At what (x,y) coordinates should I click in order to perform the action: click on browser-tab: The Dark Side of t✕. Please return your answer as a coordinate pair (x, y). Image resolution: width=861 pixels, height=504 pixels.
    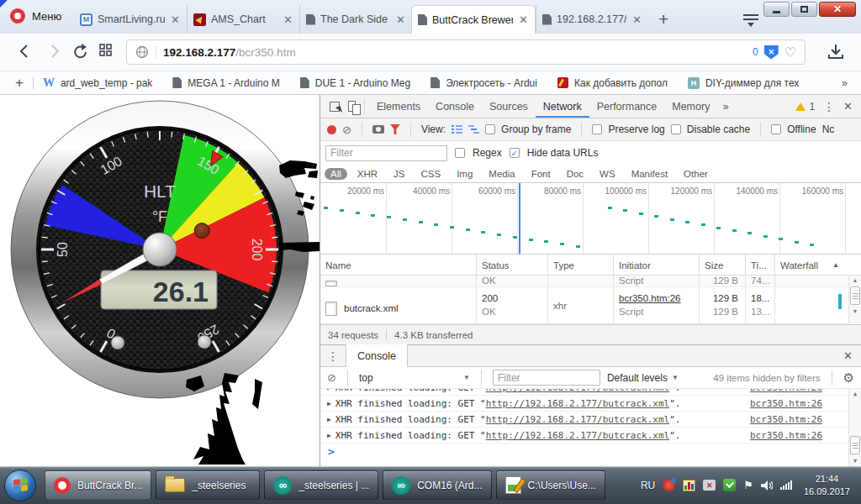
    Looking at the image, I should click on (356, 19).